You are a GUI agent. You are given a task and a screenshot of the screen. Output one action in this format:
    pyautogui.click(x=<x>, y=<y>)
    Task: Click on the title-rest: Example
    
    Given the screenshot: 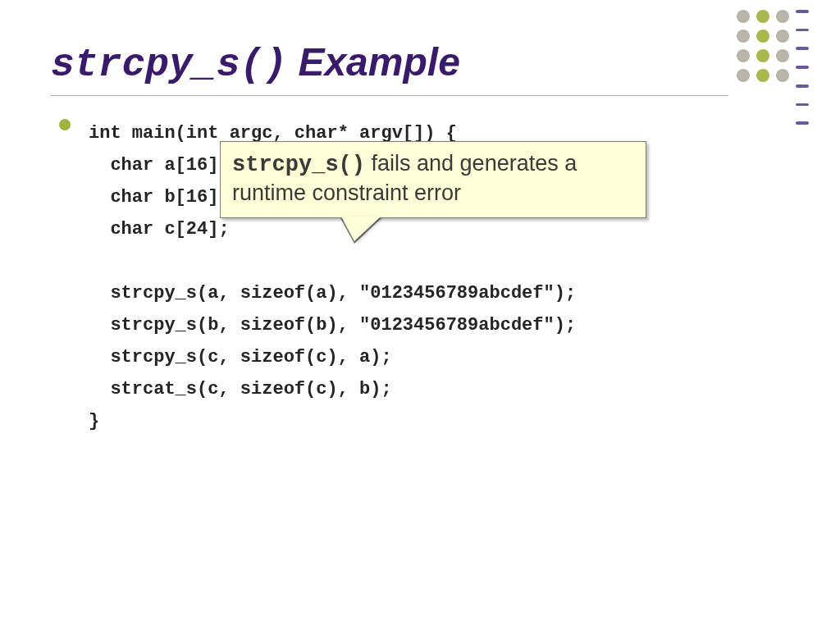 What is the action you would take?
    pyautogui.click(x=374, y=62)
    